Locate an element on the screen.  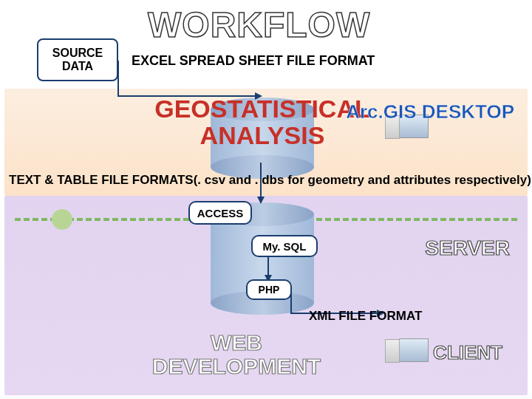
text-table-formats-label: TEXT & TABLE FILE FORMATS(. csv and . db… is located at coordinates (270, 180).